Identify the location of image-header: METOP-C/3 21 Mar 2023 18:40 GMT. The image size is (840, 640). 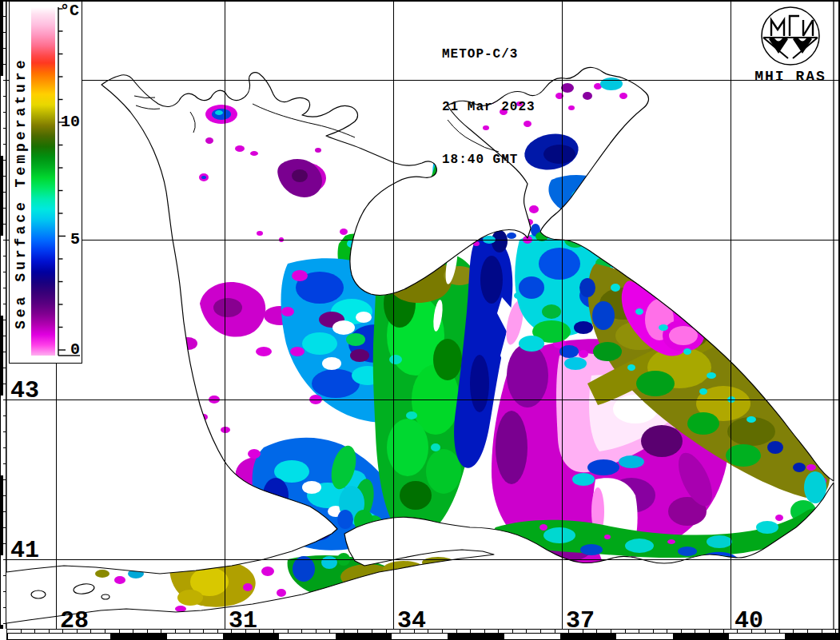
(489, 107).